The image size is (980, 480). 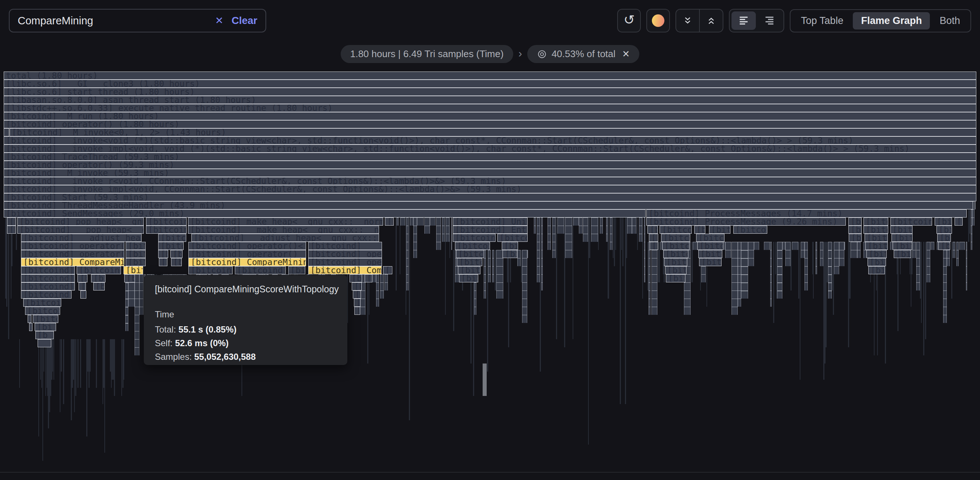 I want to click on flame-bar: [bitcoind] __pop_heap<__gnu_cxx::__norma…, so click(x=81, y=230).